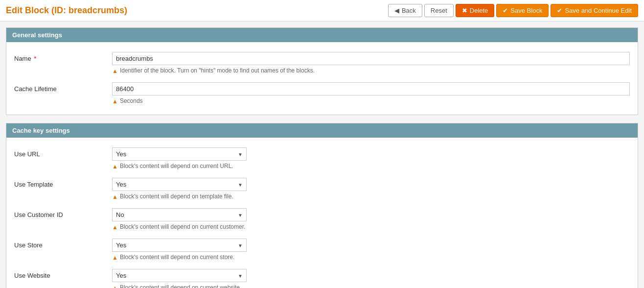  Describe the element at coordinates (322, 63) in the screenshot. I see `name-row: Name * ▲ Identifier of the block. Turn o…` at that location.